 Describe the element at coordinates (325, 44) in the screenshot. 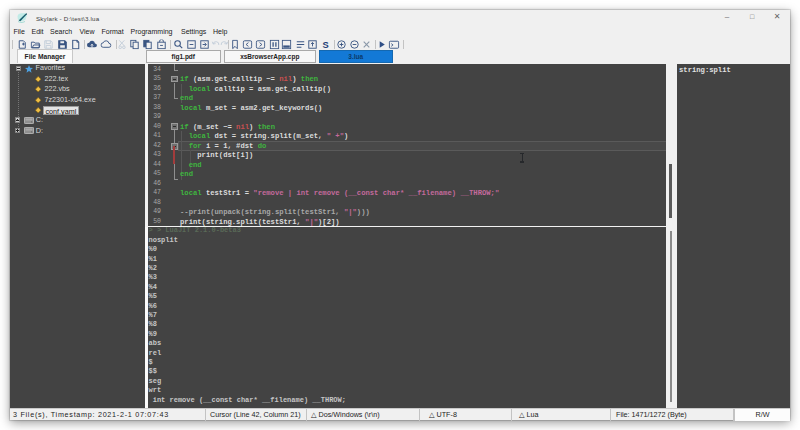

I see `svg-text: S` at that location.